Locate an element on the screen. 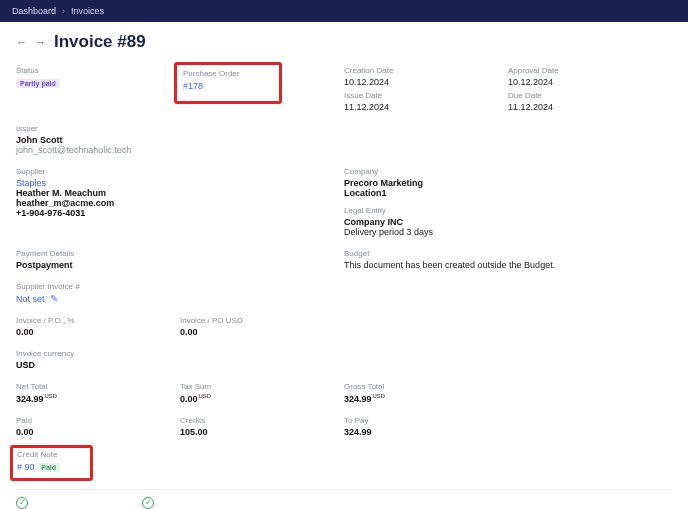 The image size is (688, 509). paid-value: 0.00 is located at coordinates (98, 432).